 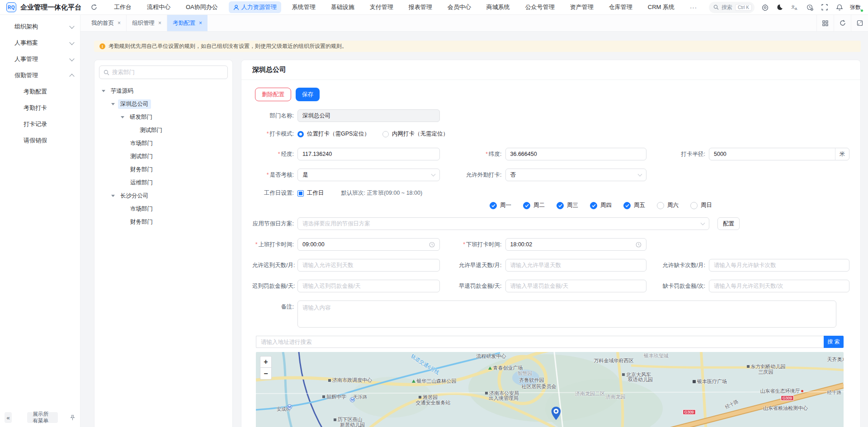 I want to click on early-days-input, so click(x=576, y=265).